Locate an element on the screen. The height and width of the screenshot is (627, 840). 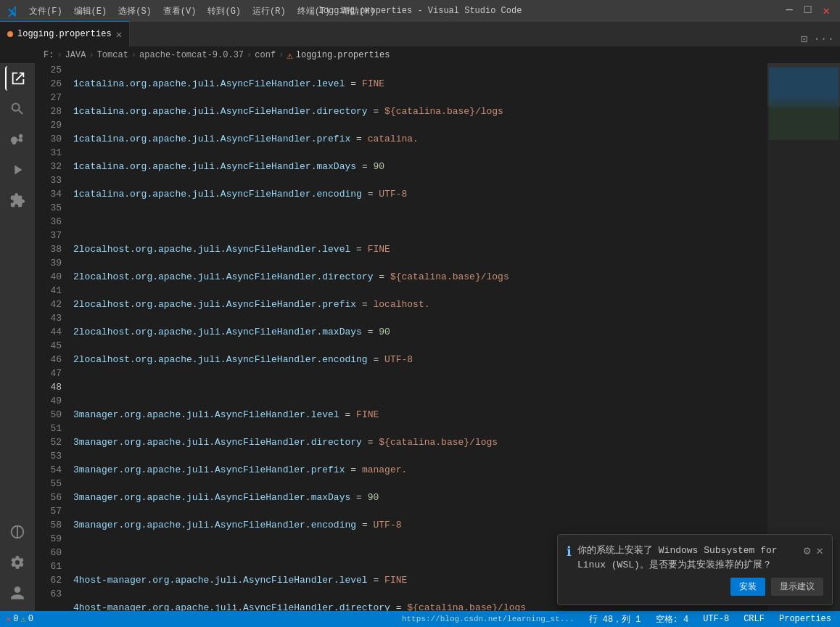
notification-close-button: ✕ is located at coordinates (820, 551).